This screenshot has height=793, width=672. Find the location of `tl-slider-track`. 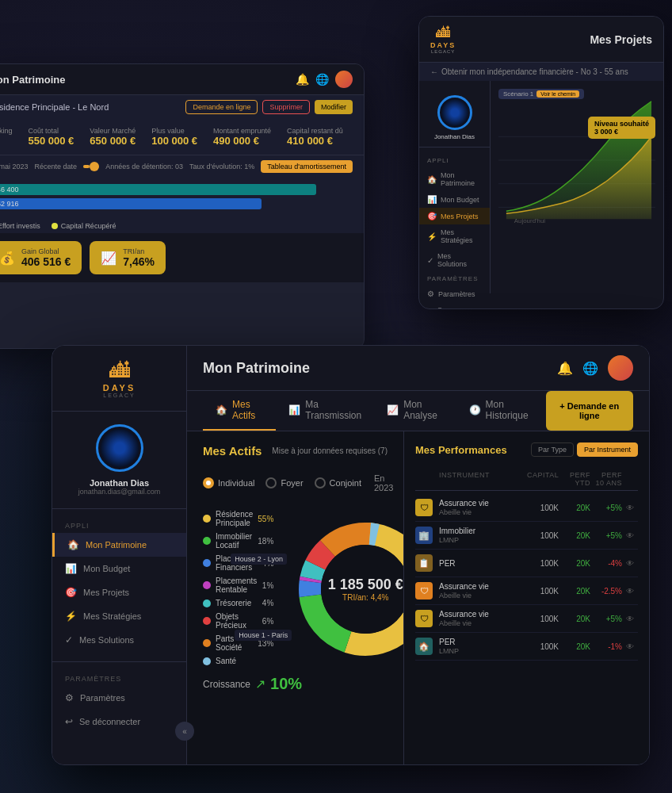

tl-slider-track is located at coordinates (91, 167).